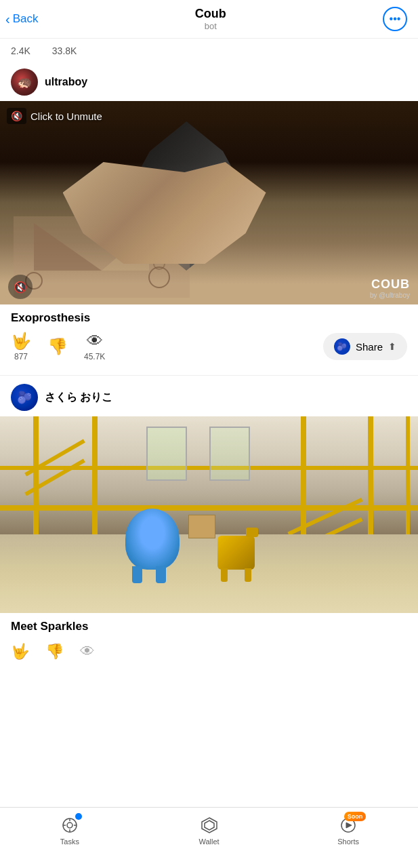  I want to click on more-icon: •••, so click(396, 19).